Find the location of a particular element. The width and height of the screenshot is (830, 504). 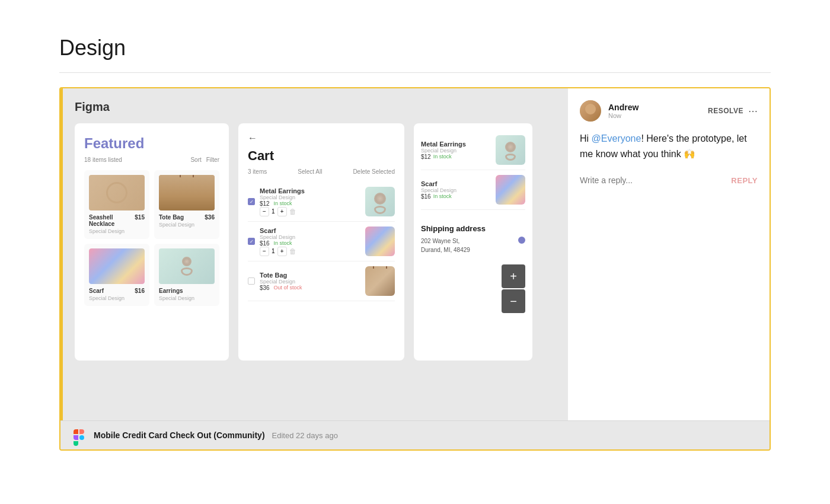

list-item: Scarf $16 Special Design is located at coordinates (117, 275).